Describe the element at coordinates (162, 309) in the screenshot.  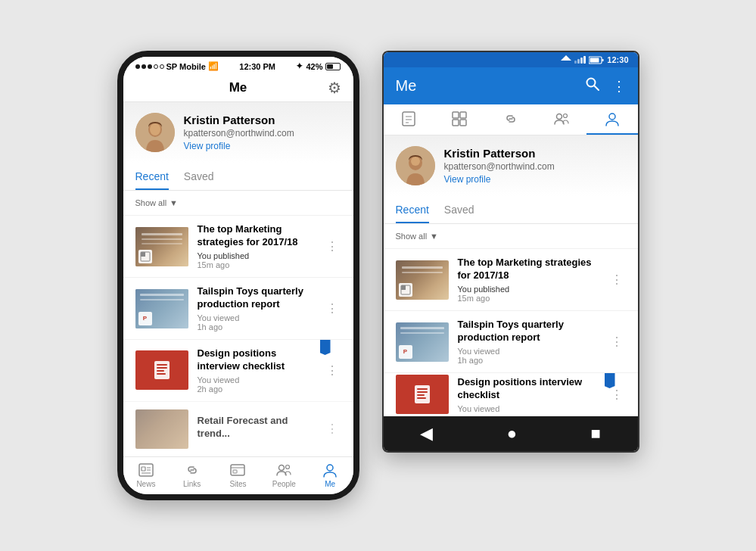
I see `ios-doc-thumb-2: P` at that location.